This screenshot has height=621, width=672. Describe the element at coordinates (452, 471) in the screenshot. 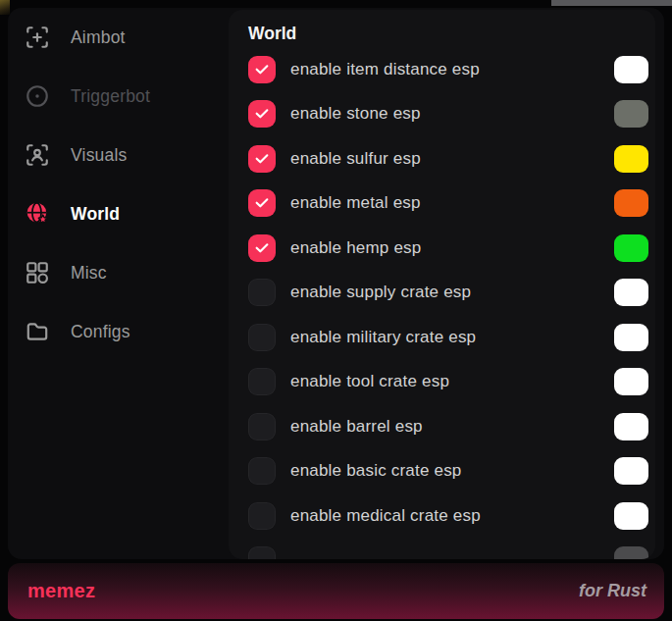

I see `esp-label: enable basic crate esp` at that location.